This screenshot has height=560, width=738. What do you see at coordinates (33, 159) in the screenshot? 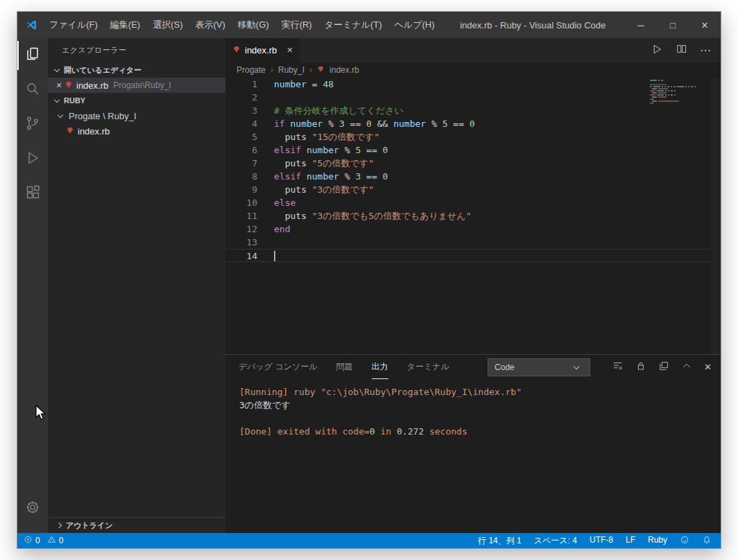
I see `activity-run-debug` at bounding box center [33, 159].